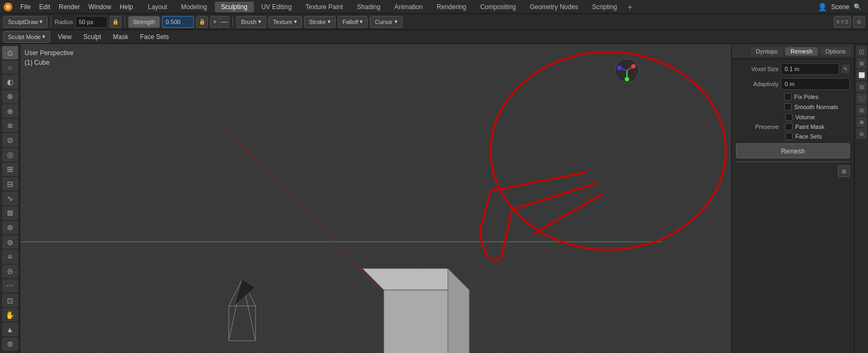 This screenshot has height=353, width=868. Describe the element at coordinates (99, 7) in the screenshot. I see `menu-window: Window` at that location.